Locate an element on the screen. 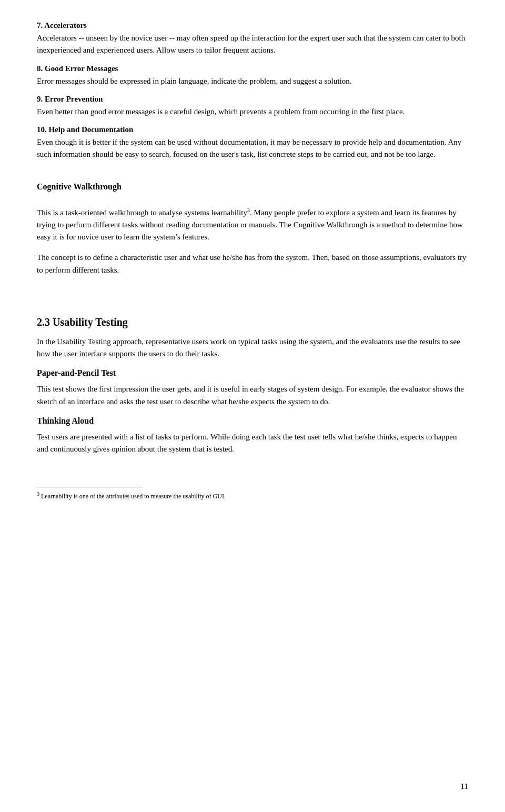 Image resolution: width=505 pixels, height=812 pixels. thinking-aloud-para1: Test users are presented with a list of … is located at coordinates (252, 443).